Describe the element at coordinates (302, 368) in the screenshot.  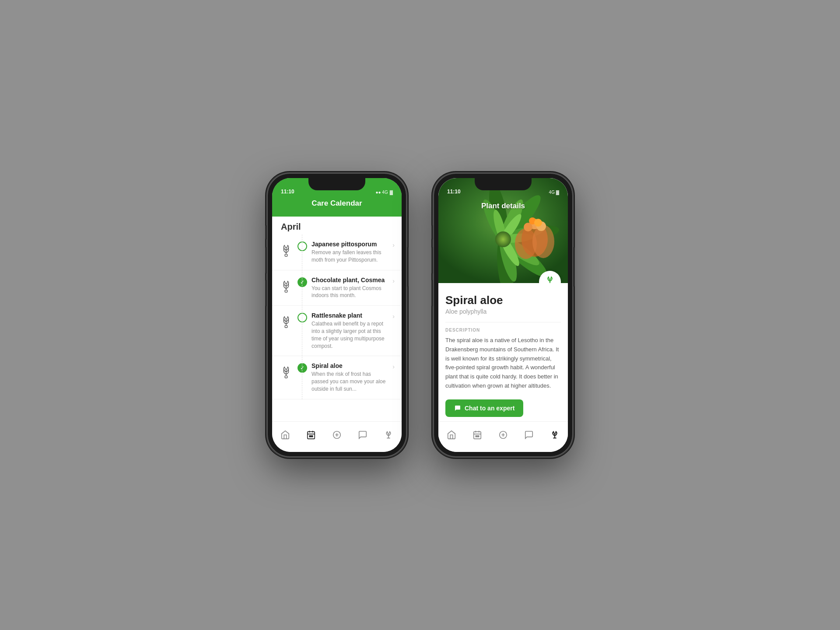
I see `checkmark-4: ✓` at that location.